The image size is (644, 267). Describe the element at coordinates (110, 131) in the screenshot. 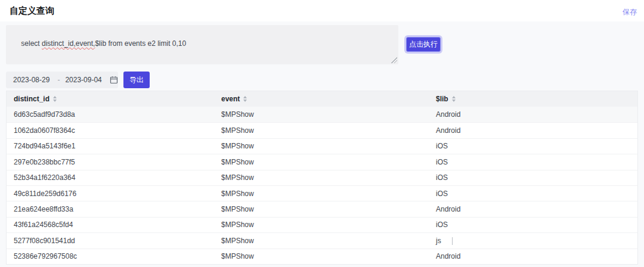

I see `cell-distinct-id: 1062da0607f8364c` at that location.